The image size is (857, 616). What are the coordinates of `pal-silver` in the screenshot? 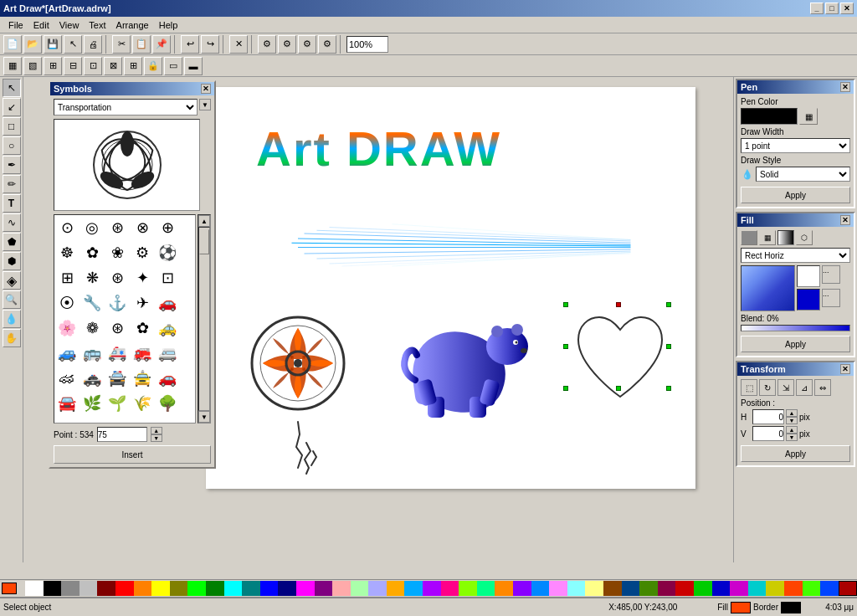 It's located at (89, 588).